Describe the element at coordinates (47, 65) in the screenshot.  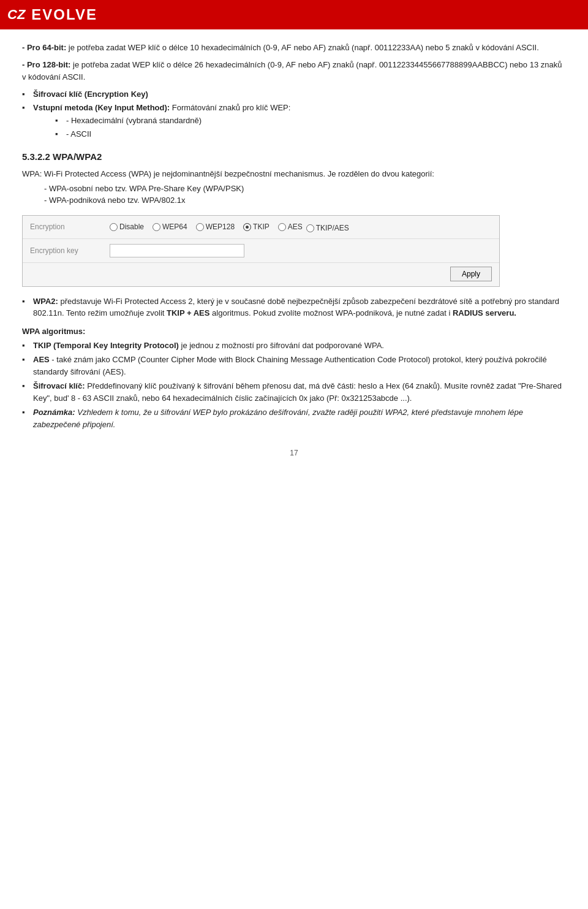
I see `pro128-label: - Pro 128-bit:` at that location.